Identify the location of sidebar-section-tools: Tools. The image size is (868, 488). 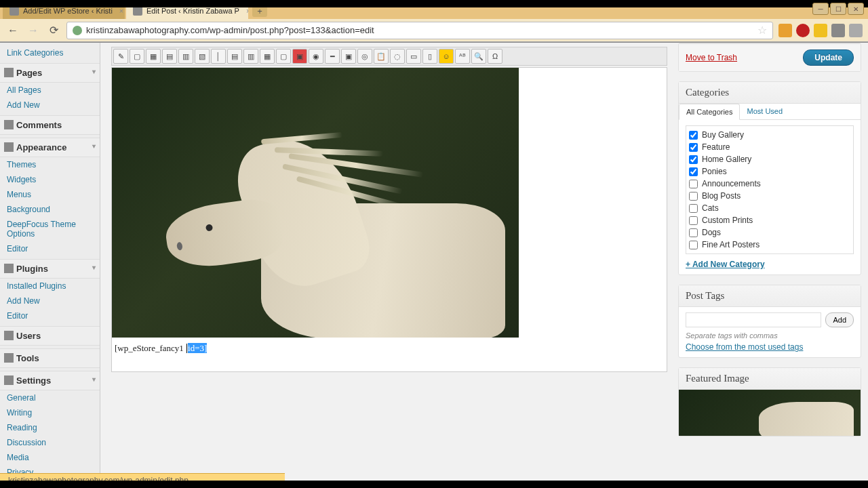
(50, 358).